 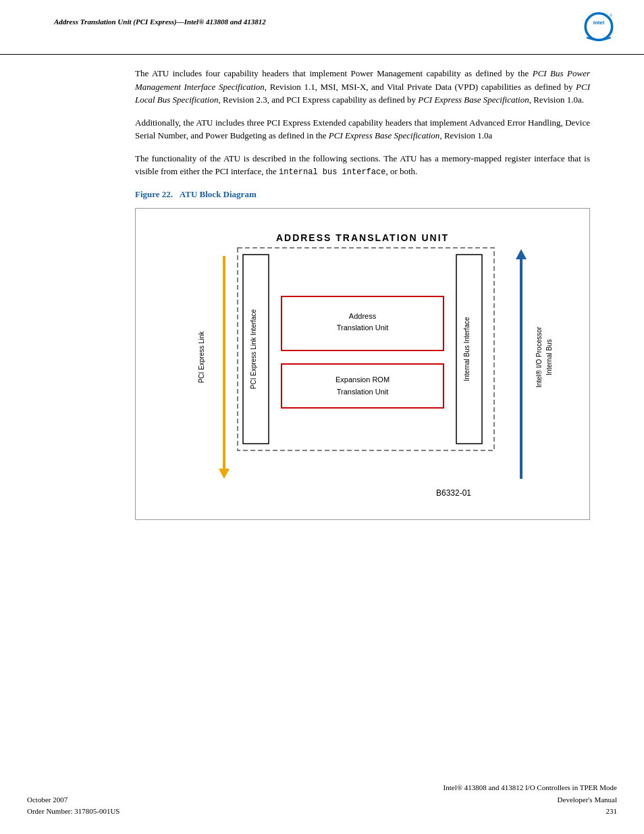 What do you see at coordinates (549, 357) in the screenshot?
I see `svg-text: Internal Bus` at bounding box center [549, 357].